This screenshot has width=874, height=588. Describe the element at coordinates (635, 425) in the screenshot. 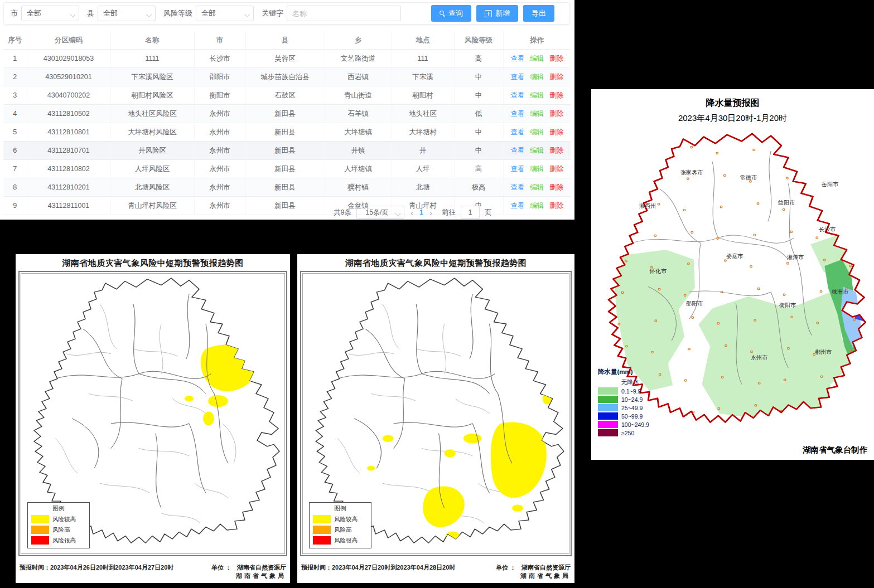

I see `rain-legend-label: 100~249.9` at that location.